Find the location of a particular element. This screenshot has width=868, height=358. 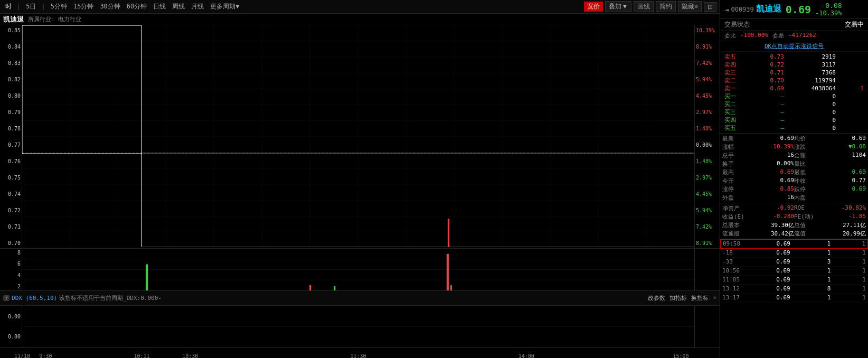

toolbar-60min: 60分钟 is located at coordinates (137, 6).